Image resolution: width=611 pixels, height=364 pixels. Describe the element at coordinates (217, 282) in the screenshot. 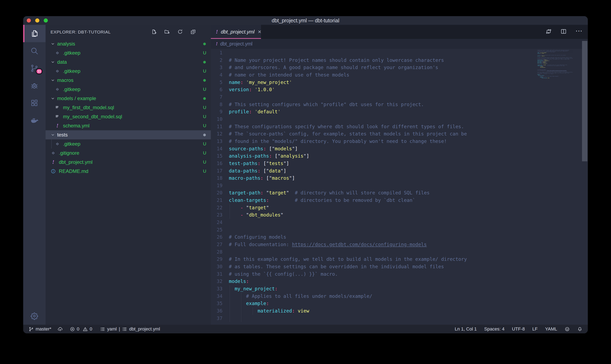

I see `line-number: 32` at that location.